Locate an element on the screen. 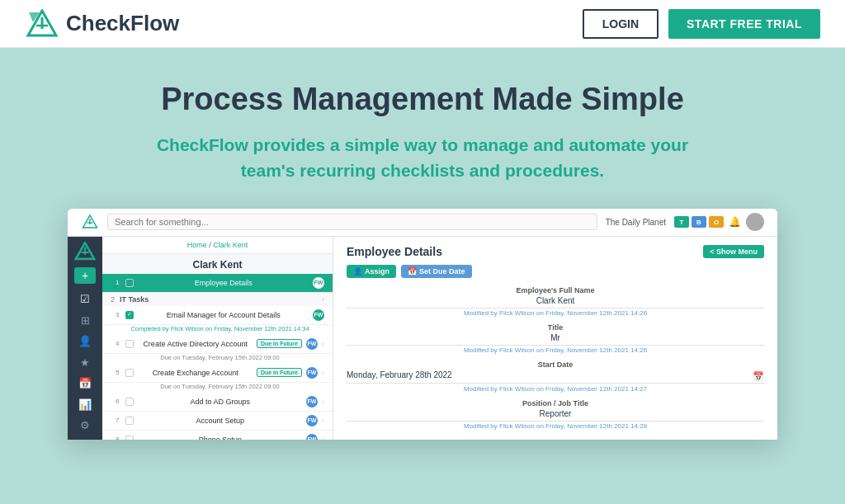 This screenshot has height=504, width=845. action-buttons: 👤 Assign 📅 Set Due Date is located at coordinates (555, 271).